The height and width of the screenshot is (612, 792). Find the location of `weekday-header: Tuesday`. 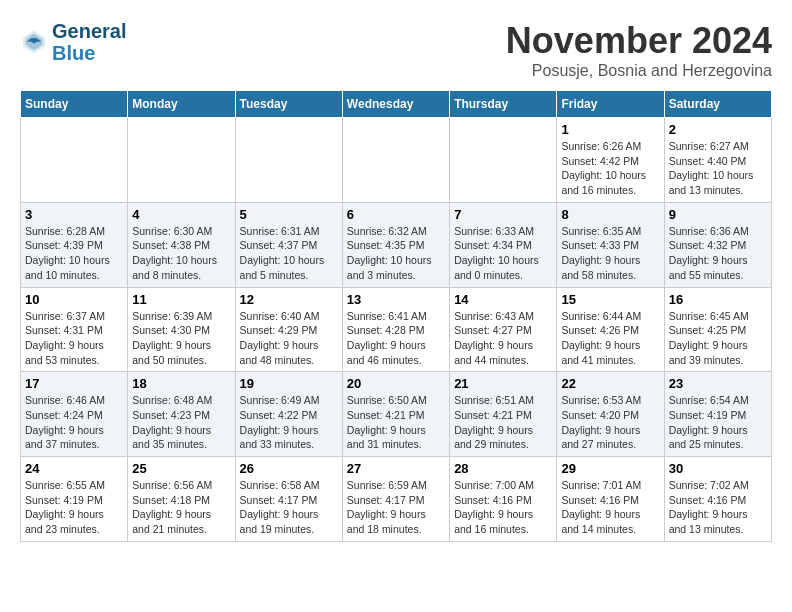

weekday-header: Tuesday is located at coordinates (288, 104).